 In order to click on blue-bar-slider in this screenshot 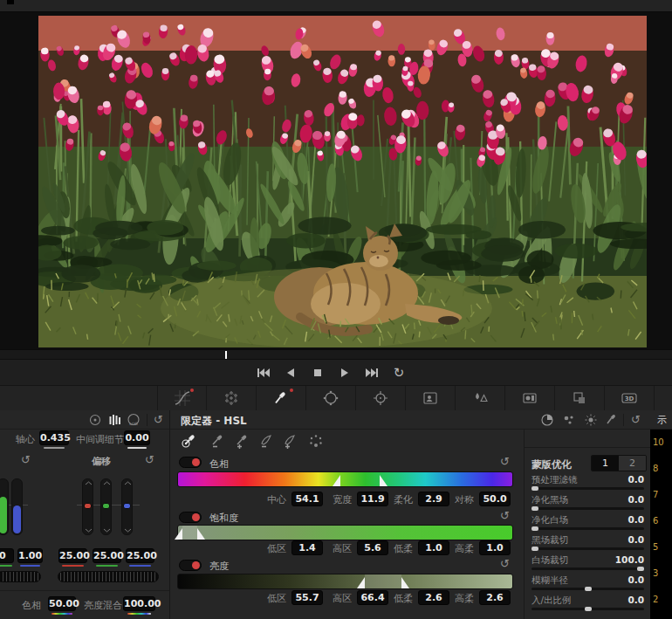, I will do `click(17, 506)`.